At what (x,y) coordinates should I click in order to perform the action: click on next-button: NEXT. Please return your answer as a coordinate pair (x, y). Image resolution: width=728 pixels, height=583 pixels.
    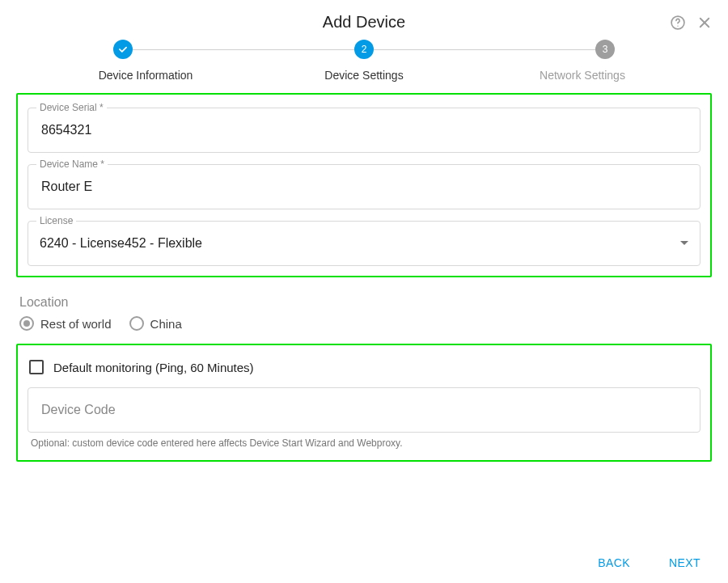
    Looking at the image, I should click on (684, 563).